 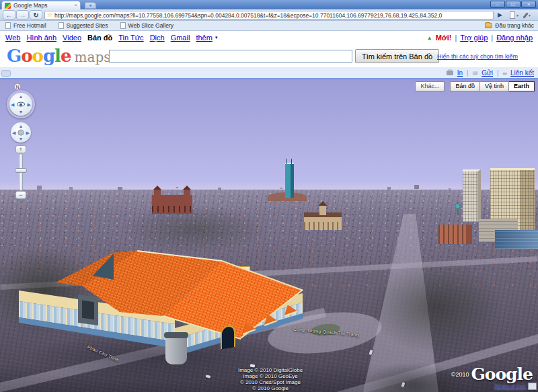 What do you see at coordinates (90, 5) in the screenshot?
I see `new-tab-button: +` at bounding box center [90, 5].